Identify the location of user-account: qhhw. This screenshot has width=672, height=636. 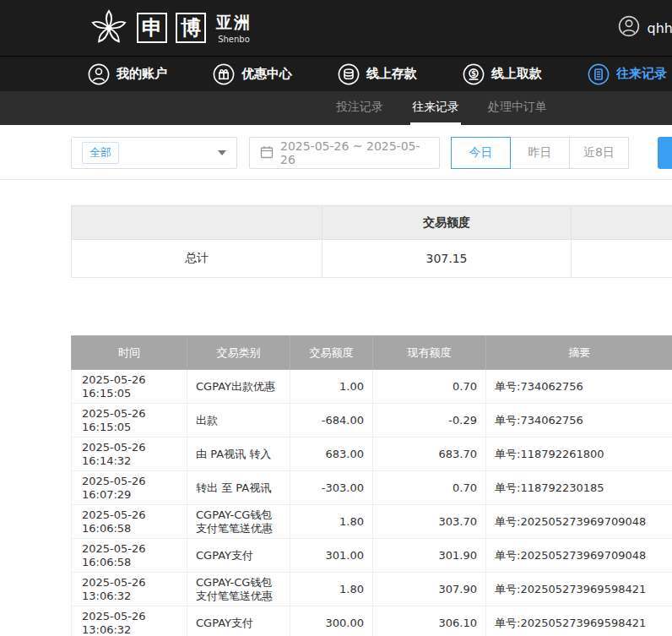
(645, 28).